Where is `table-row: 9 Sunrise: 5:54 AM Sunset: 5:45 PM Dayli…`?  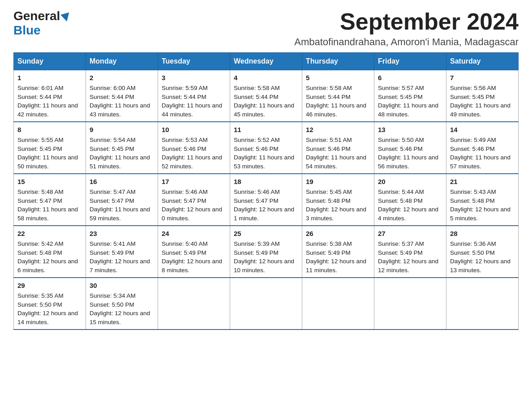 table-row: 9 Sunrise: 5:54 AM Sunset: 5:45 PM Dayli… is located at coordinates (122, 148).